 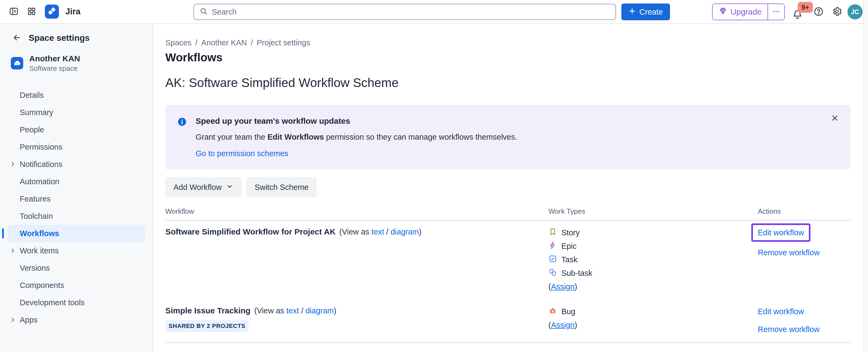 I want to click on sidebar-item-details: Details, so click(x=76, y=95).